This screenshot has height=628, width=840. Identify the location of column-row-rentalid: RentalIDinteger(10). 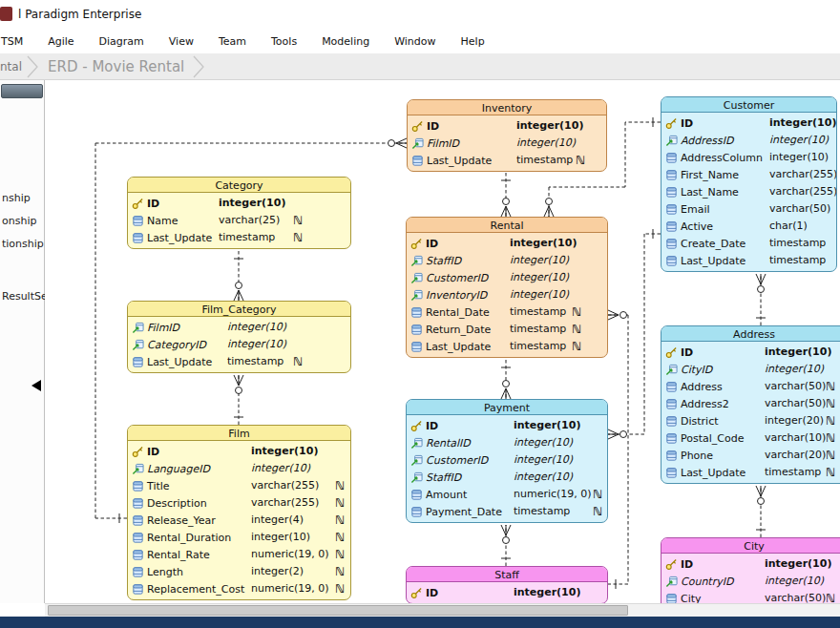
(507, 443).